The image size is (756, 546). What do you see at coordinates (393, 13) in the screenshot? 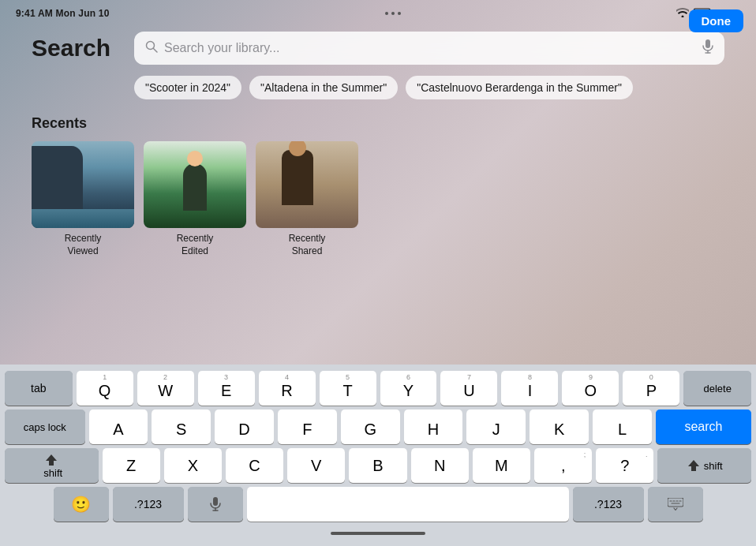
I see `dot2` at bounding box center [393, 13].